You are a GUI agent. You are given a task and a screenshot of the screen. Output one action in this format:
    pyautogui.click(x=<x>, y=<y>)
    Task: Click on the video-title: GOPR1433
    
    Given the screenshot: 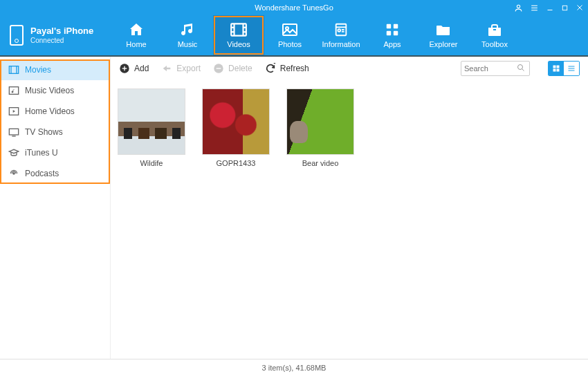 What is the action you would take?
    pyautogui.click(x=236, y=163)
    